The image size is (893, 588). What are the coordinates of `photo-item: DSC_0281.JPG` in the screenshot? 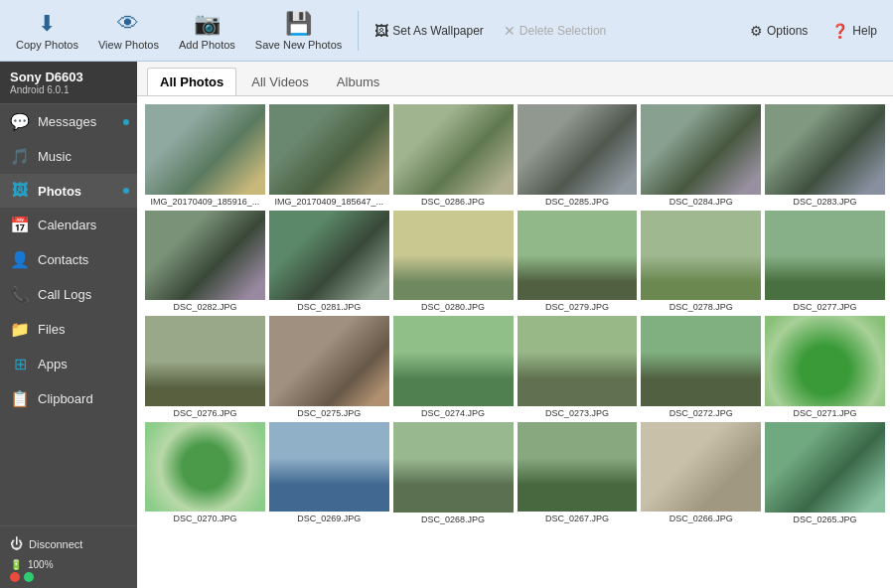 It's located at (330, 262).